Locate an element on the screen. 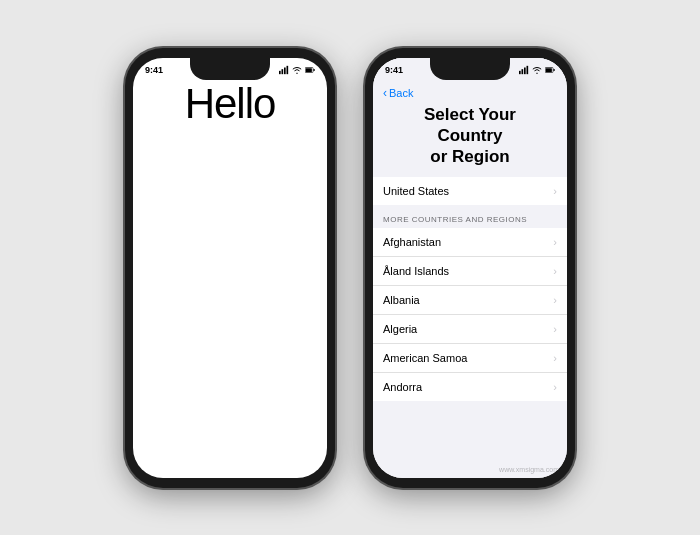 The width and height of the screenshot is (700, 535). list-item-algeria: Algeria › is located at coordinates (470, 330).